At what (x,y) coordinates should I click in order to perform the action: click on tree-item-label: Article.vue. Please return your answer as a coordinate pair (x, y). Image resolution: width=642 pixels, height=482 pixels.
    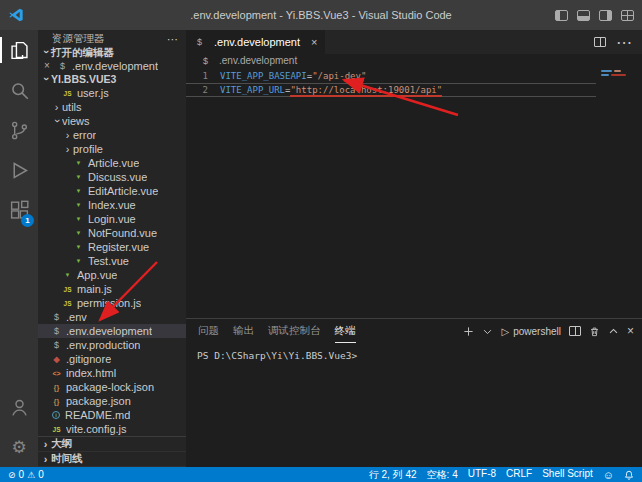
    Looking at the image, I should click on (114, 163).